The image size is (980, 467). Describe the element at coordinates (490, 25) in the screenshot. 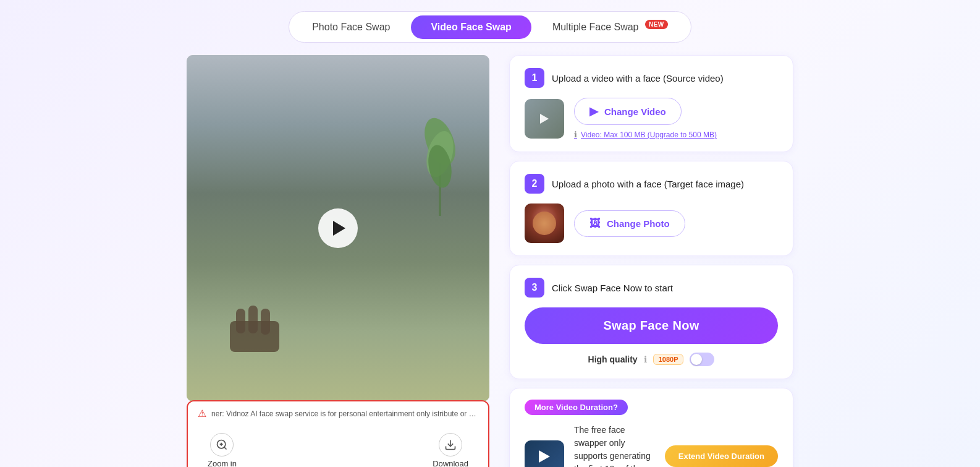

I see `tab-bar: Photo Face Swap Video Face Swap Multiple…` at that location.